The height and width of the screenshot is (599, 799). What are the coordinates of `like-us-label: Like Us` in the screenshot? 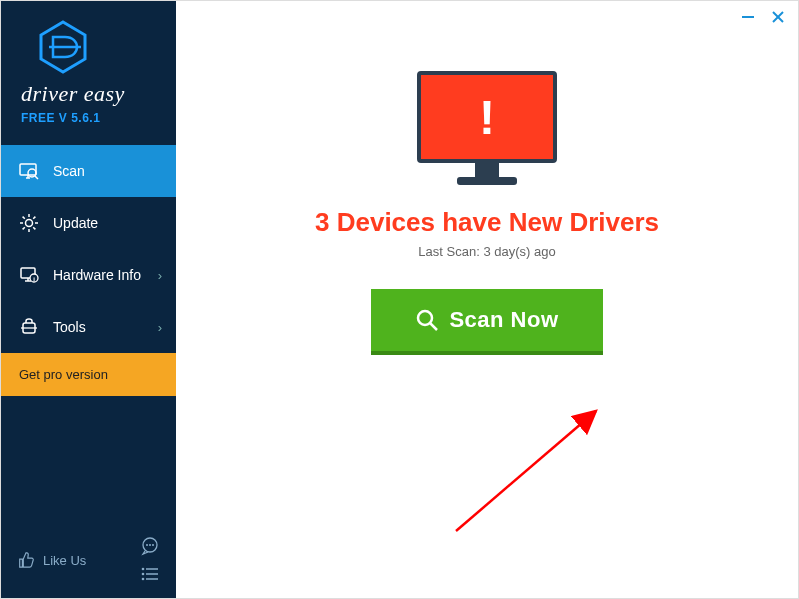 It's located at (64, 560).